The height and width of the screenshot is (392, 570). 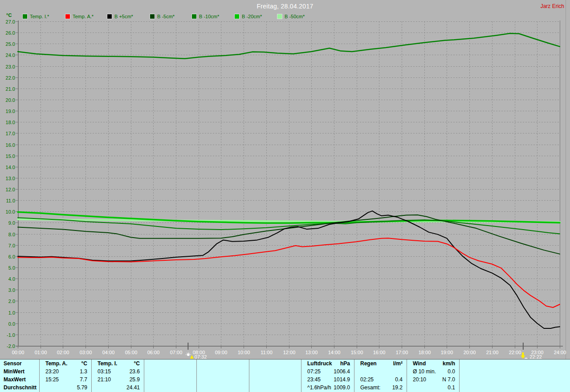 What do you see at coordinates (433, 372) in the screenshot?
I see `stats-cell: Ø 10 min.0.0` at bounding box center [433, 372].